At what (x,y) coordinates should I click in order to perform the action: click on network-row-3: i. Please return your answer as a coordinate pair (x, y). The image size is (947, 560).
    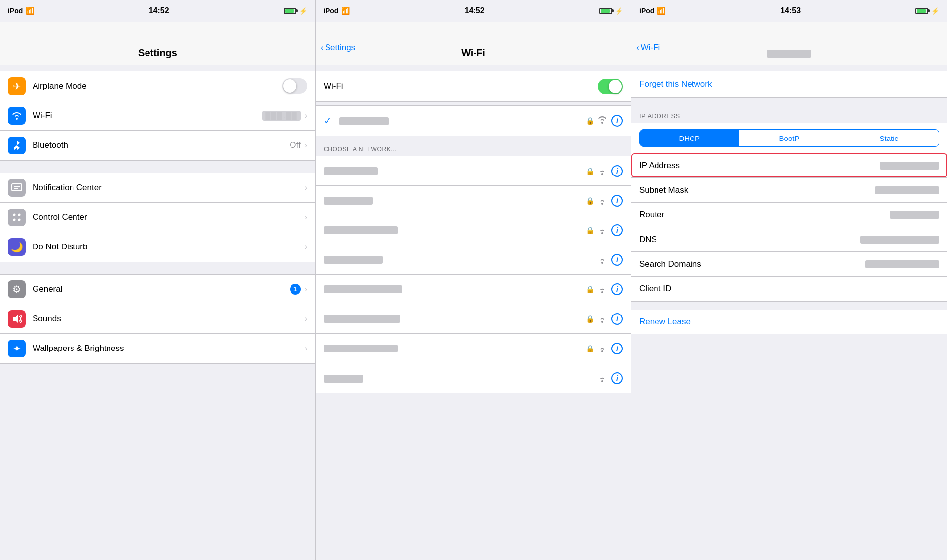
    Looking at the image, I should click on (474, 260).